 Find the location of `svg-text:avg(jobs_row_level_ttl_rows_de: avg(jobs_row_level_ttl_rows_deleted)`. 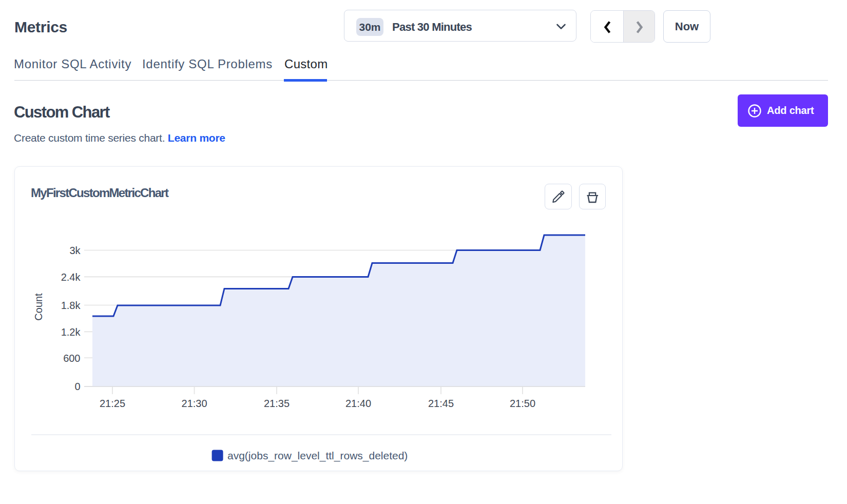

svg-text:avg(jobs_row_level_ttl_rows_de: avg(jobs_row_level_ttl_rows_deleted) is located at coordinates (317, 456).